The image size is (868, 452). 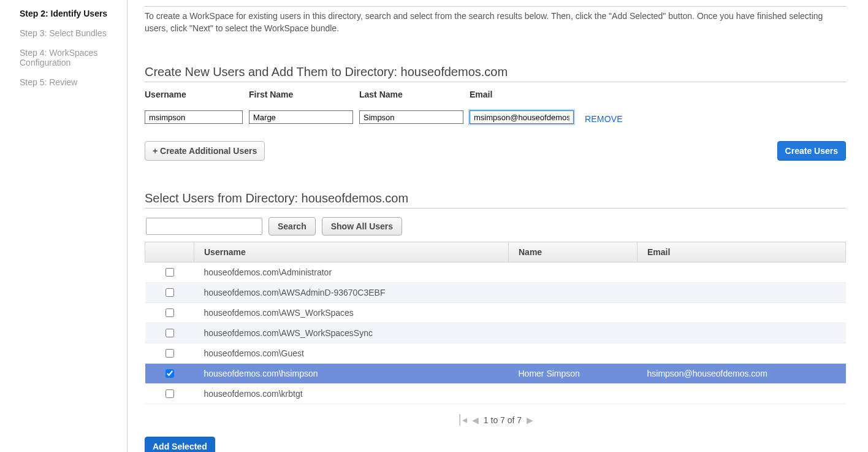 What do you see at coordinates (352, 353) in the screenshot?
I see `cell-username: houseofdemos.com\Guest` at bounding box center [352, 353].